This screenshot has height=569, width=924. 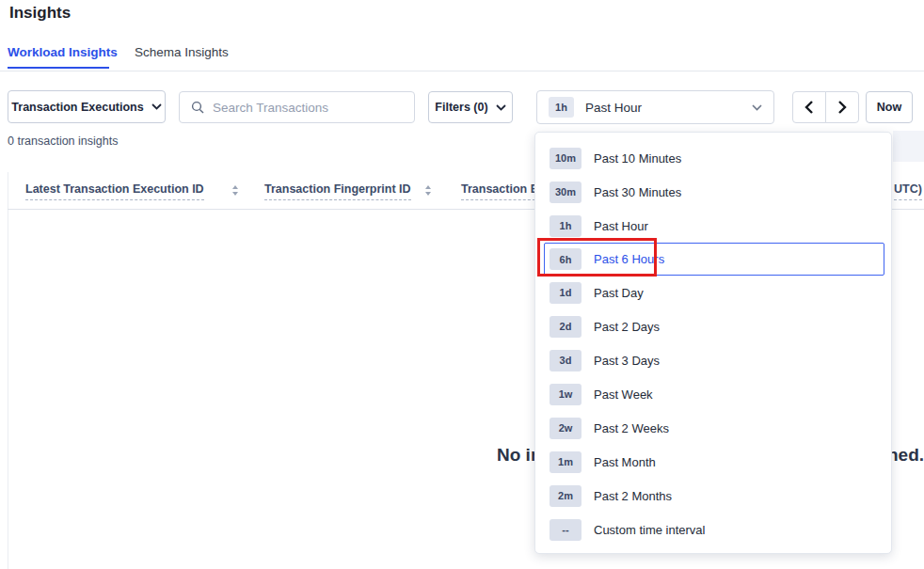 I want to click on table-corner-block, so click(x=909, y=147).